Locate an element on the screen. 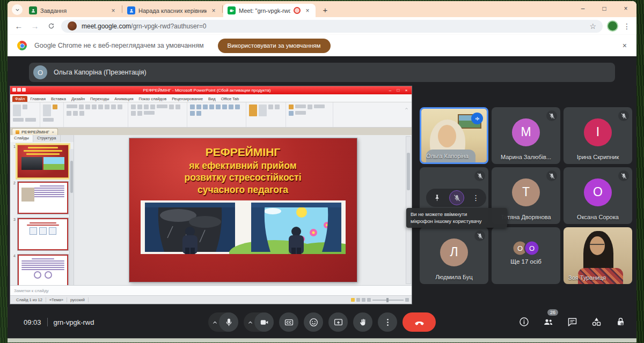  ppt-doc-icon is located at coordinates (17, 132).